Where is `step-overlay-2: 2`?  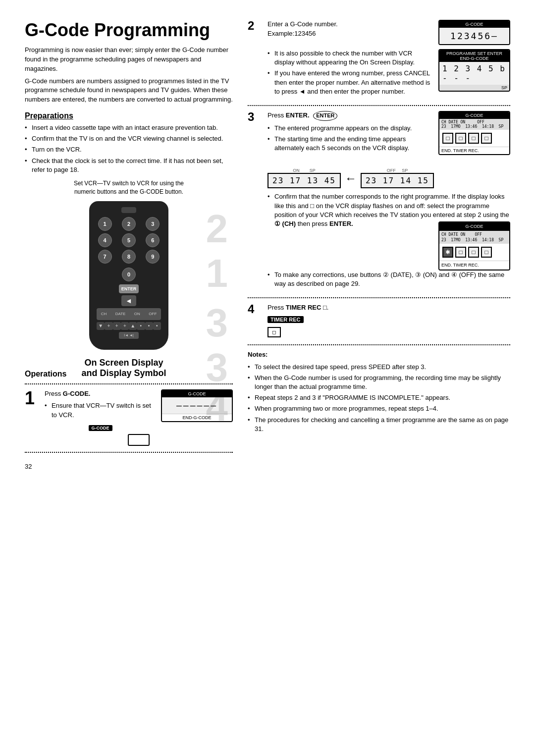
step-overlay-2: 2 is located at coordinates (217, 229).